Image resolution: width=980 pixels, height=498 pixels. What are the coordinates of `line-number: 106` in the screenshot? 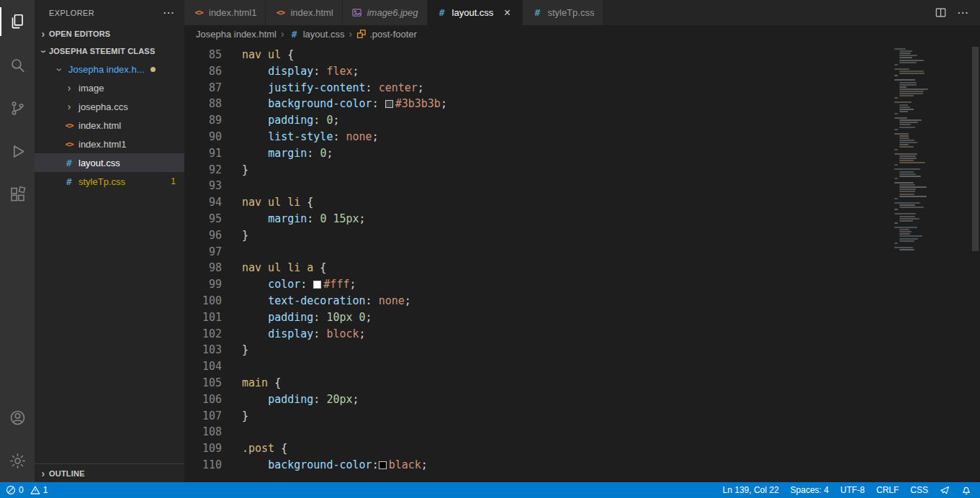 It's located at (203, 400).